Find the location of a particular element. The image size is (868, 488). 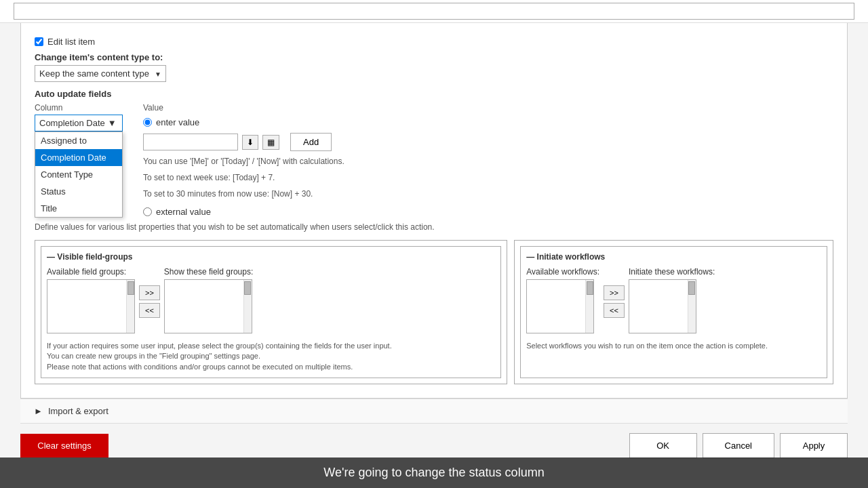

show-scrollbar-thumb is located at coordinates (248, 288).